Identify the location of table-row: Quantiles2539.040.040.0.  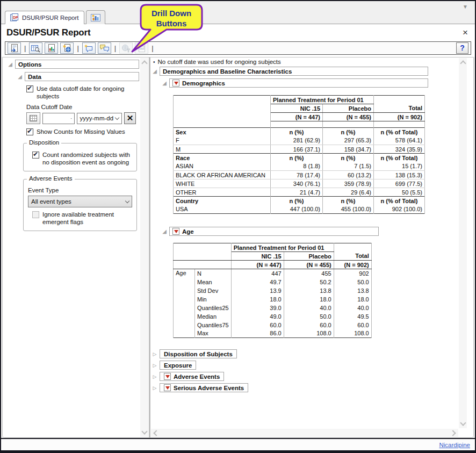
(273, 308).